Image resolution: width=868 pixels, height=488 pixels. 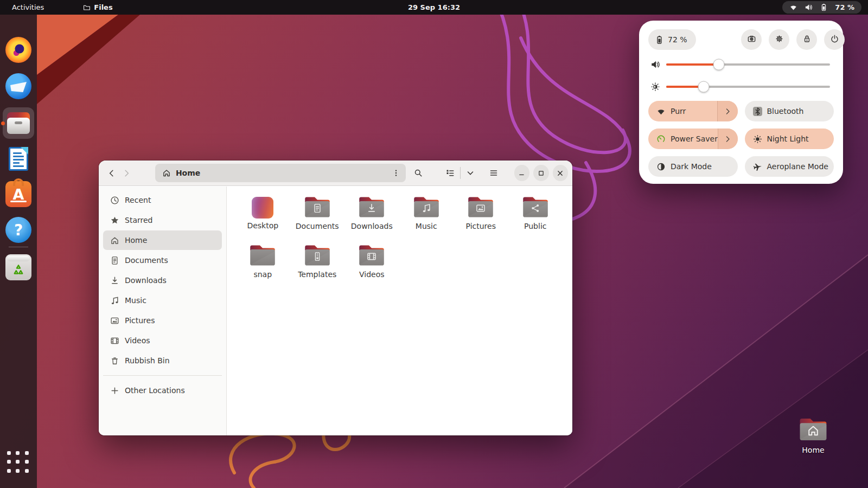 I want to click on document-icon, so click(x=115, y=260).